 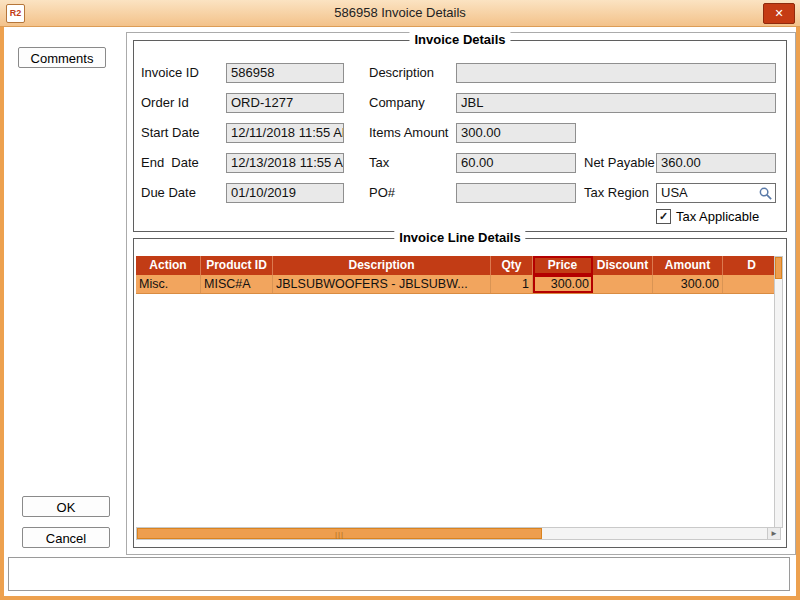 What do you see at coordinates (779, 14) in the screenshot?
I see `close-button: ✕` at bounding box center [779, 14].